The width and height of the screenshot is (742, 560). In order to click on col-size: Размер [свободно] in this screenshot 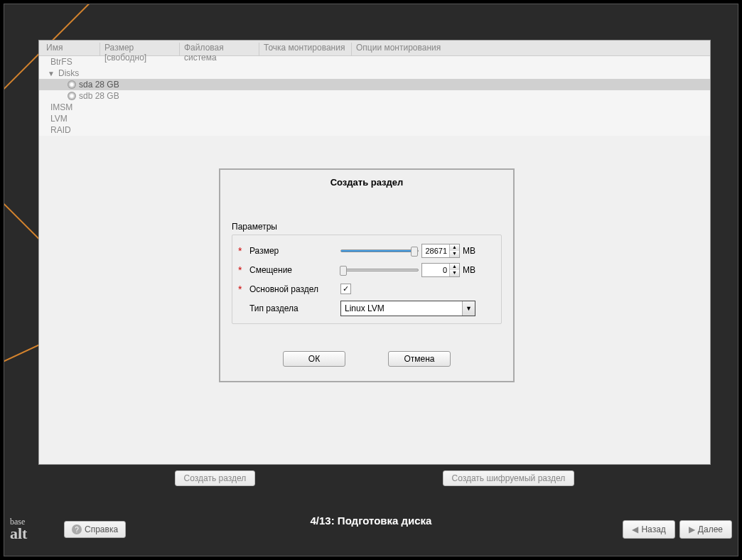, I will do `click(140, 49)`.